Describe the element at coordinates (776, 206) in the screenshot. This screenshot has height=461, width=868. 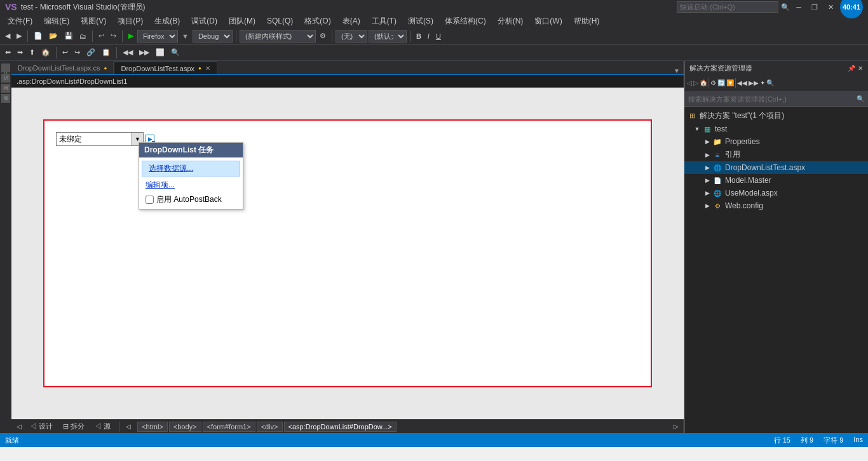
I see `tree-webconfig: ▶ ⚙ Web.config` at that location.